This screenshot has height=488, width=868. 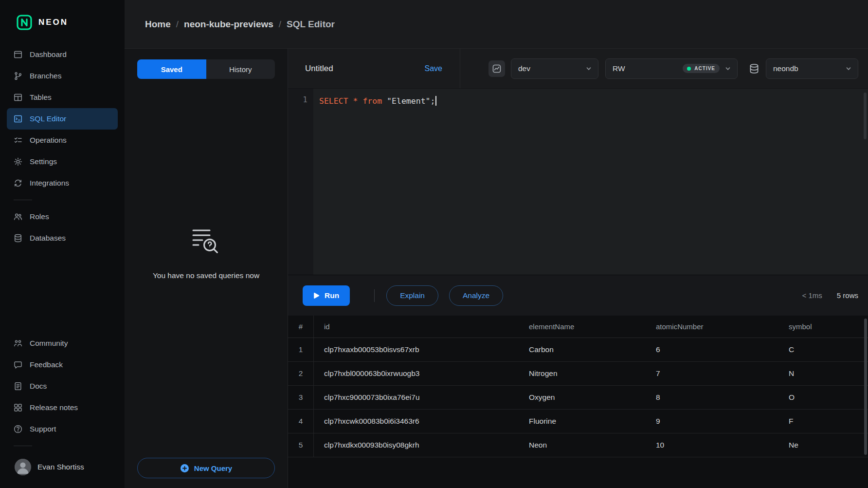 I want to click on support-icon, so click(x=18, y=429).